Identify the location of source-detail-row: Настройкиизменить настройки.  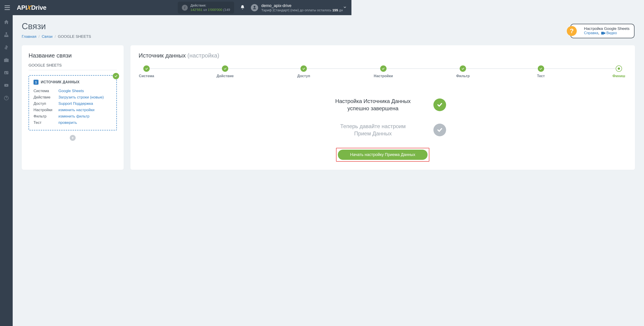
(72, 110).